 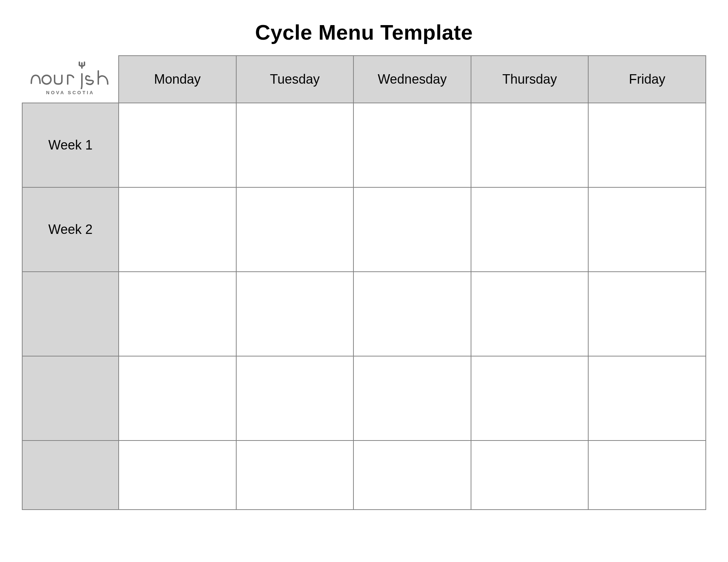 I want to click on week-label-2: Week 2, so click(x=71, y=230).